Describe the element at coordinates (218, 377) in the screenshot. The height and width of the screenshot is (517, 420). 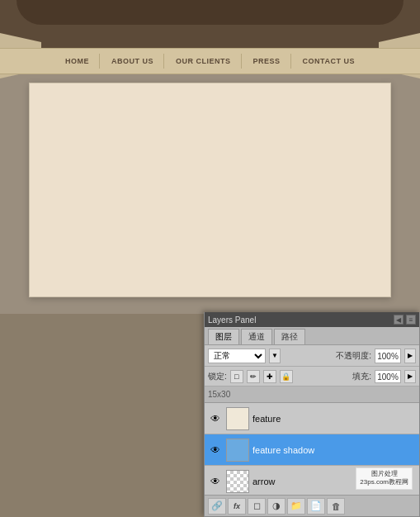
I see `lock-label: 锁定:` at that location.